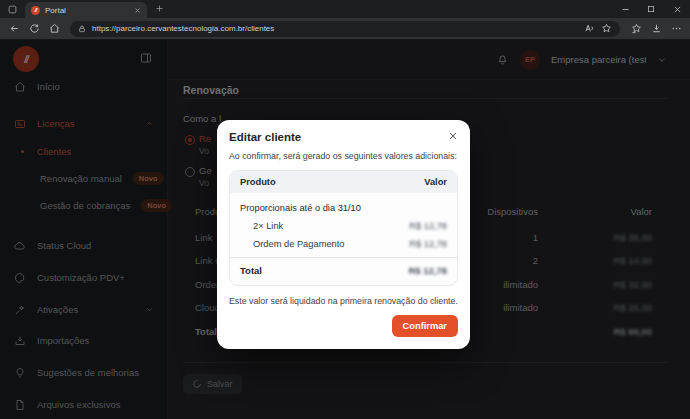 The width and height of the screenshot is (690, 419). Describe the element at coordinates (251, 270) in the screenshot. I see `modal-total-label: Total` at that location.